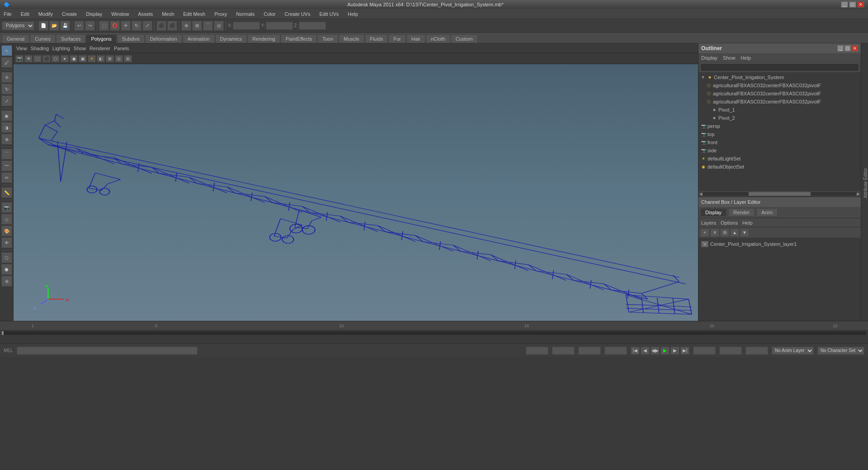 Image resolution: width=868 pixels, height=470 pixels. Describe the element at coordinates (675, 351) in the screenshot. I see `step-fwd-btn: ▶` at that location.